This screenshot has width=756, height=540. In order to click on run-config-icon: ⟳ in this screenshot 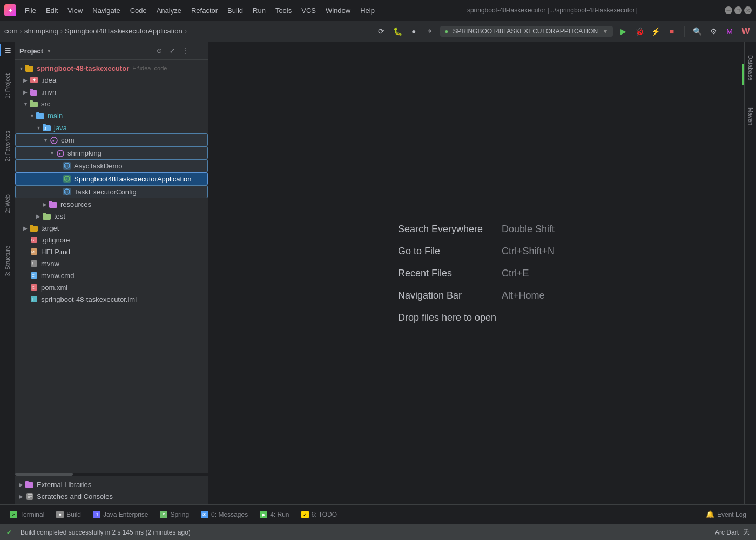, I will do `click(381, 31)`.